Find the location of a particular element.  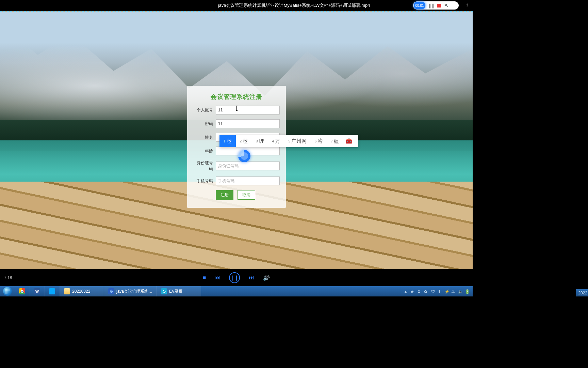

input-phone is located at coordinates (248, 181).